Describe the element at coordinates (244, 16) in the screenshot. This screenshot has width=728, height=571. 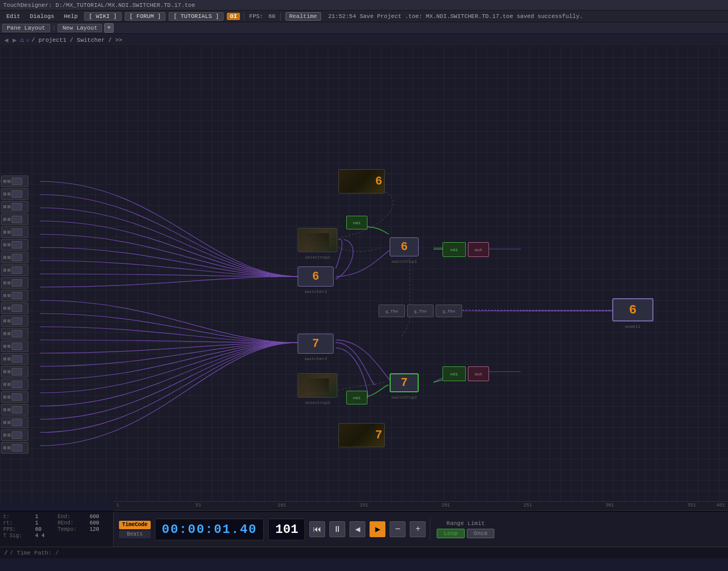
I see `separator` at that location.